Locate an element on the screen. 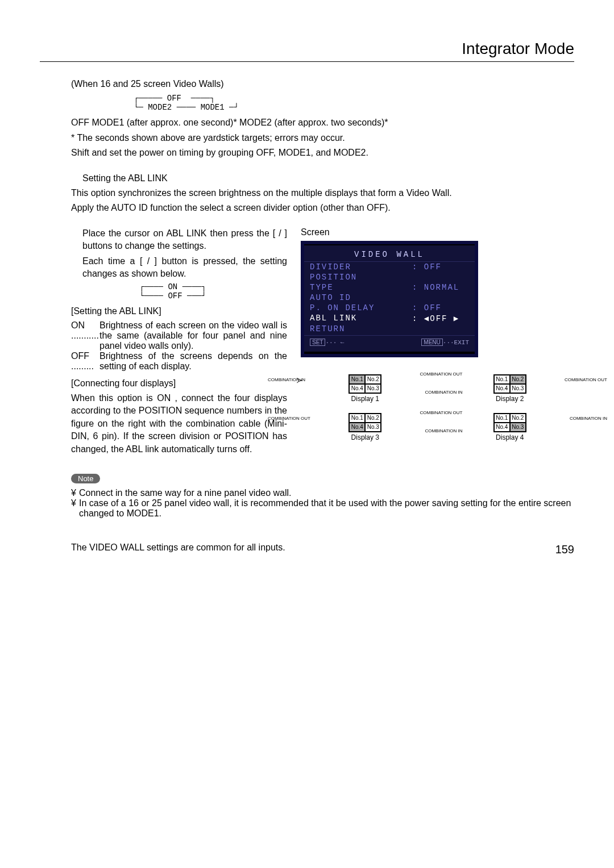 This screenshot has height=868, width=614. right-column: Screen VIDEO WALL DIVIDER: OFF POSITION … is located at coordinates (438, 343).